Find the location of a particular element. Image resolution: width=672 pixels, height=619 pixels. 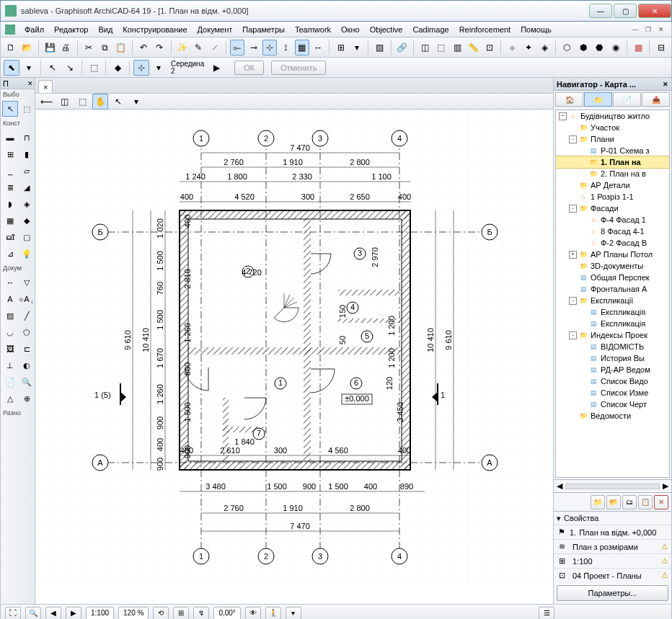

sb-next-icon: ▶ is located at coordinates (74, 613).